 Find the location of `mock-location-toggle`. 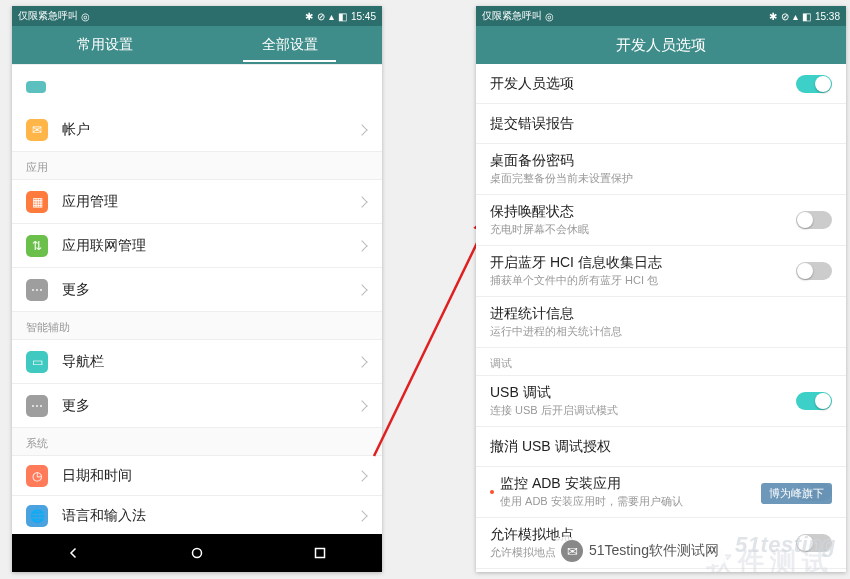

mock-location-toggle is located at coordinates (814, 543).